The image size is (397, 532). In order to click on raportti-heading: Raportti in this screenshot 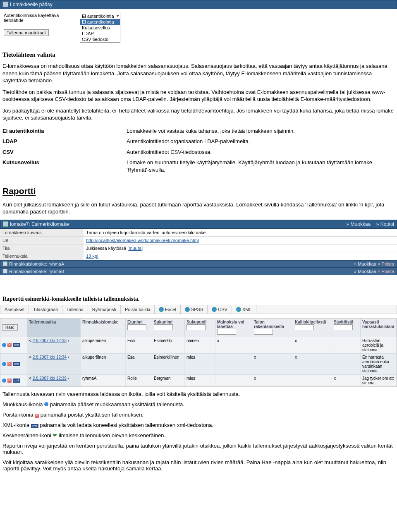, I will do `click(198, 191)`.